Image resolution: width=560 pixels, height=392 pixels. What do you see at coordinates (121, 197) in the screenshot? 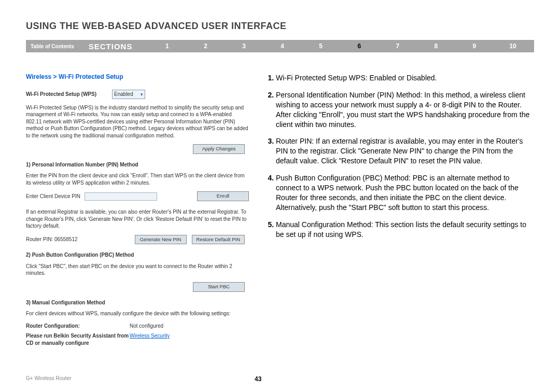
I see `client-pin-input` at bounding box center [121, 197].